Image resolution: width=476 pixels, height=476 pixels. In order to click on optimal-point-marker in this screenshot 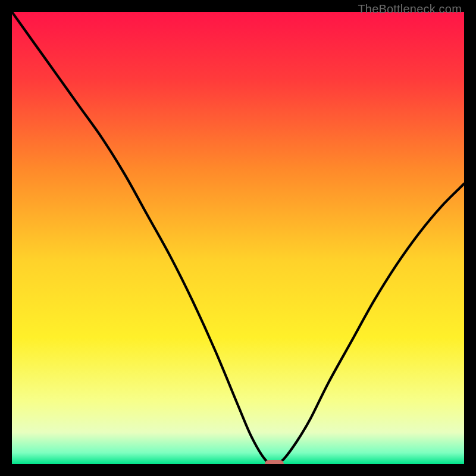, I will do `click(274, 462)`.